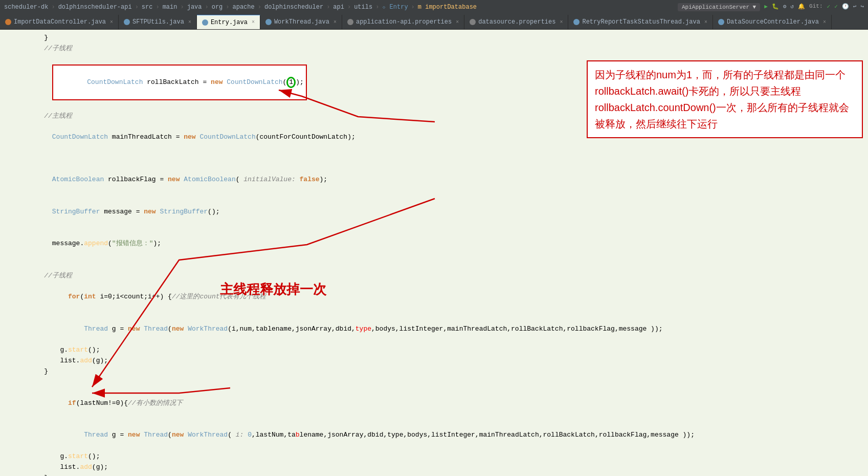  Describe the element at coordinates (447, 7) in the screenshot. I see `breadcrumb-method: m importDatabase` at that location.